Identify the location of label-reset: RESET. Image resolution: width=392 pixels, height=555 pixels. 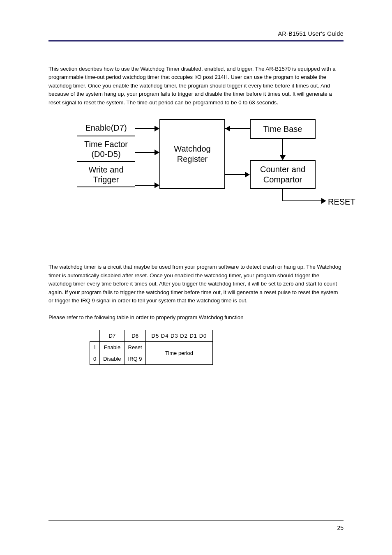
(344, 202).